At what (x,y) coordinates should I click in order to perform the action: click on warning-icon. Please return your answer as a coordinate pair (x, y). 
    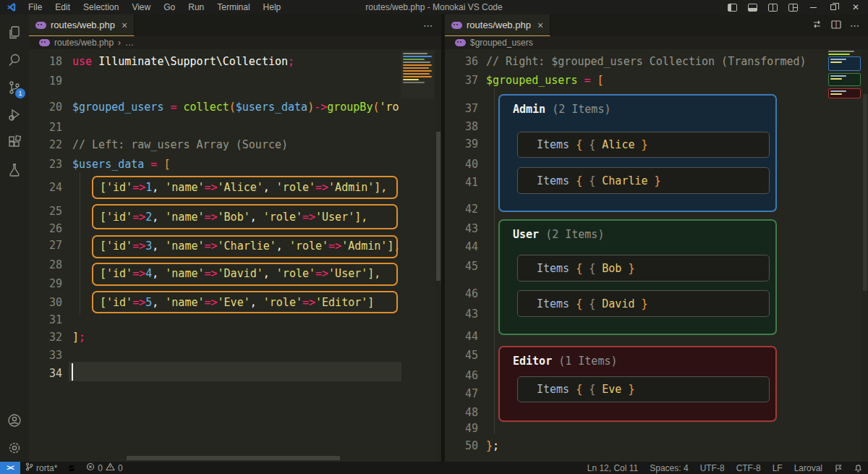
    Looking at the image, I should click on (110, 467).